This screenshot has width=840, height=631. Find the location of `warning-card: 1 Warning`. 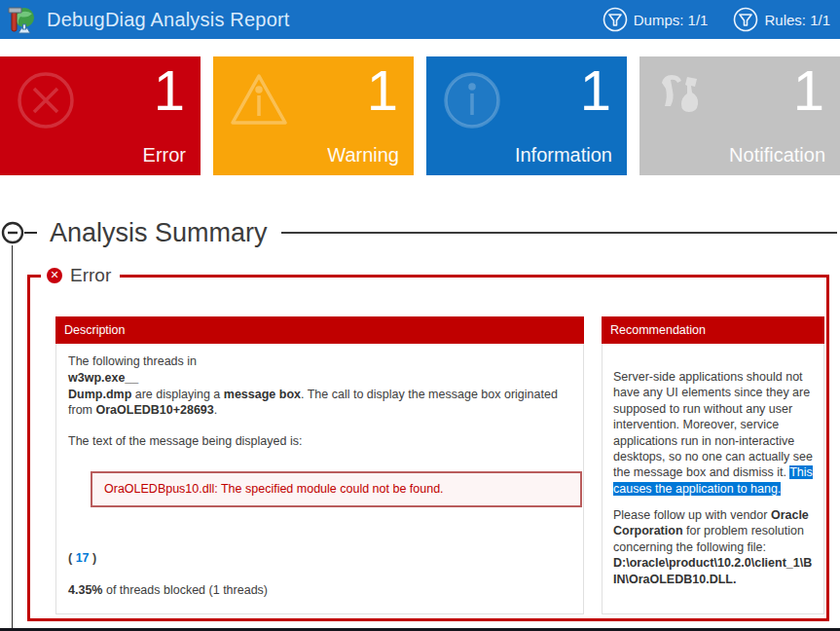

warning-card: 1 Warning is located at coordinates (313, 116).